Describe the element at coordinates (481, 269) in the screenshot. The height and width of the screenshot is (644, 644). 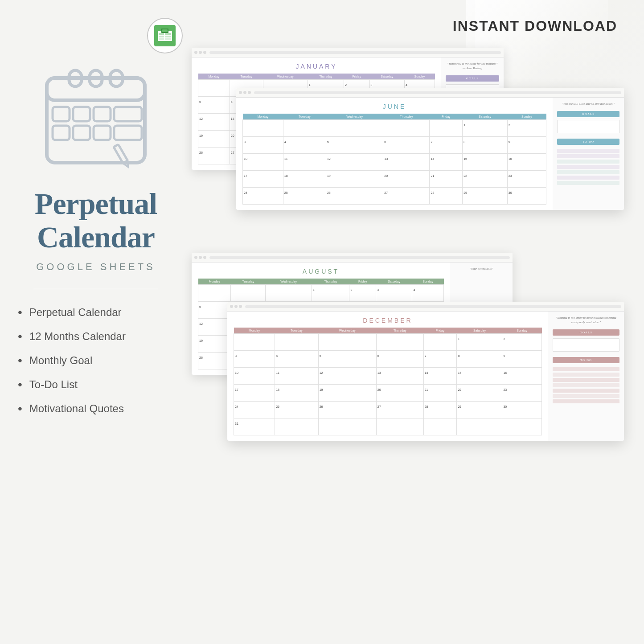
I see `aug-quote: "Your potential is"` at that location.